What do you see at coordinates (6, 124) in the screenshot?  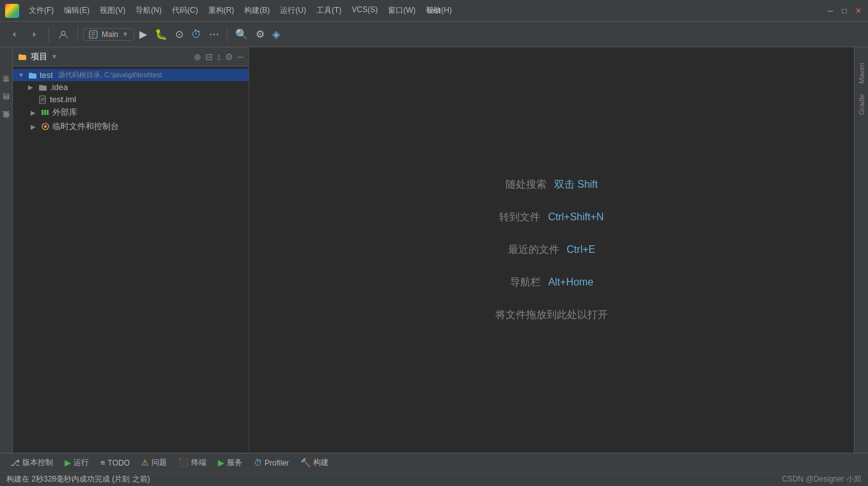 I see `left-label-favorites: 收藏夹` at bounding box center [6, 124].